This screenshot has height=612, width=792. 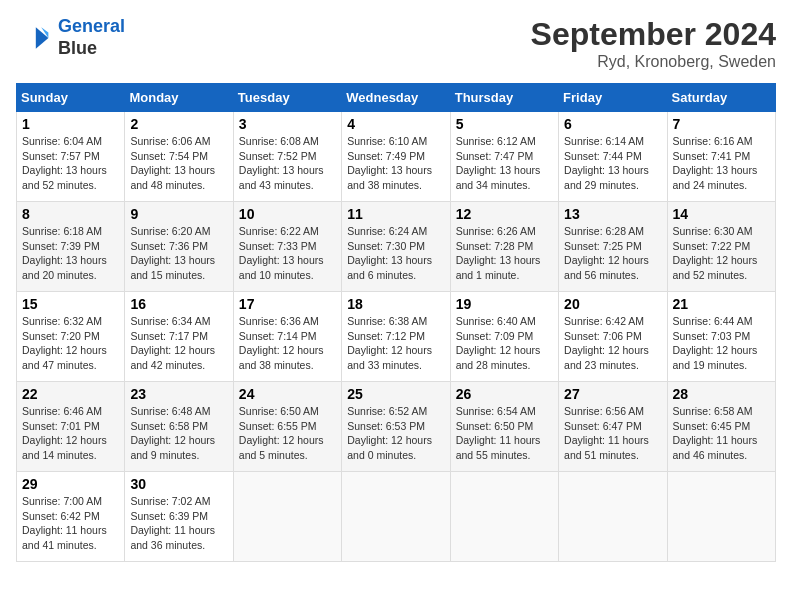 What do you see at coordinates (178, 304) in the screenshot?
I see `day-number: 16` at bounding box center [178, 304].